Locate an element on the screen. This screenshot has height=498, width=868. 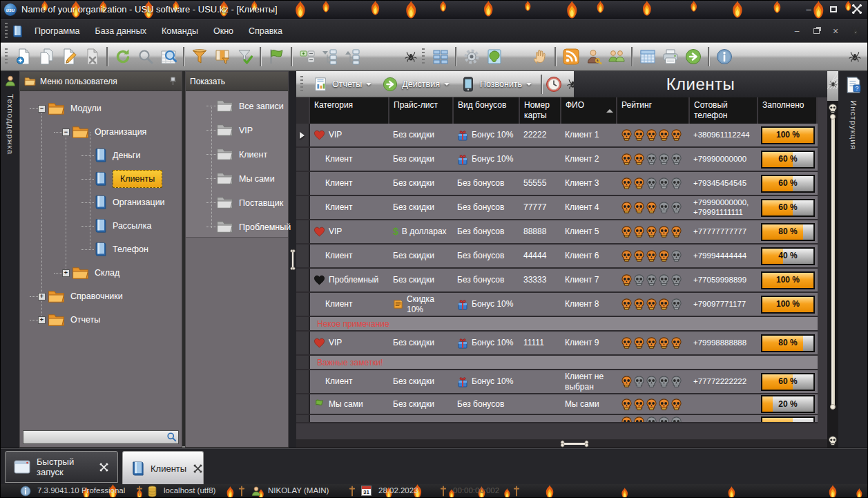
go-button is located at coordinates (693, 57).